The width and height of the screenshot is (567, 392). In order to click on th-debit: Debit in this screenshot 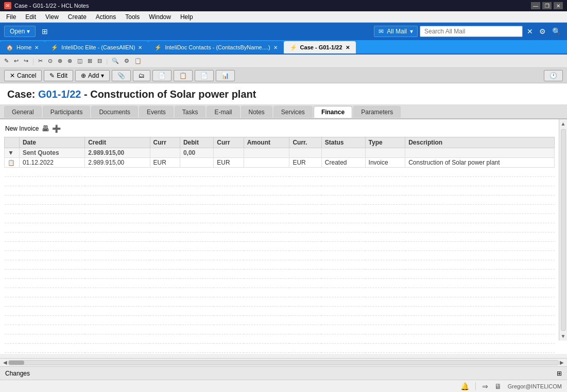, I will do `click(197, 143)`.